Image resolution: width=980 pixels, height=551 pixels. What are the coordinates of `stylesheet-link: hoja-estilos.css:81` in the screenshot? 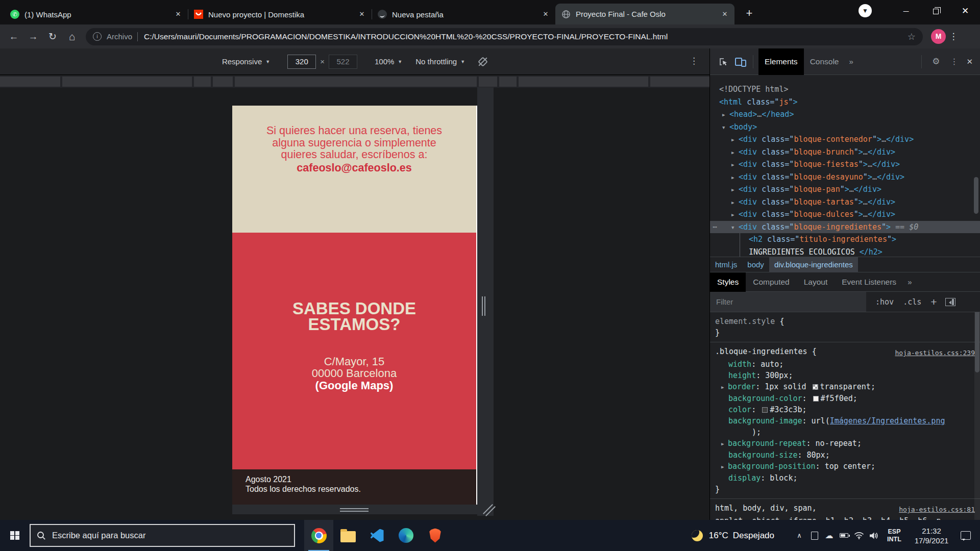 It's located at (937, 510).